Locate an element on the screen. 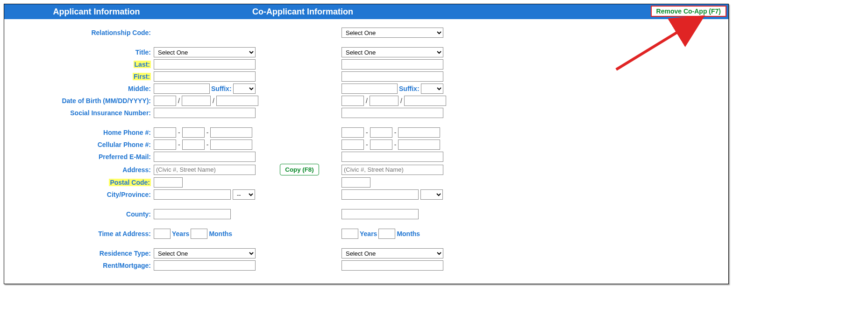 Image resolution: width=868 pixels, height=314 pixels. co-postal-input is located at coordinates (356, 182).